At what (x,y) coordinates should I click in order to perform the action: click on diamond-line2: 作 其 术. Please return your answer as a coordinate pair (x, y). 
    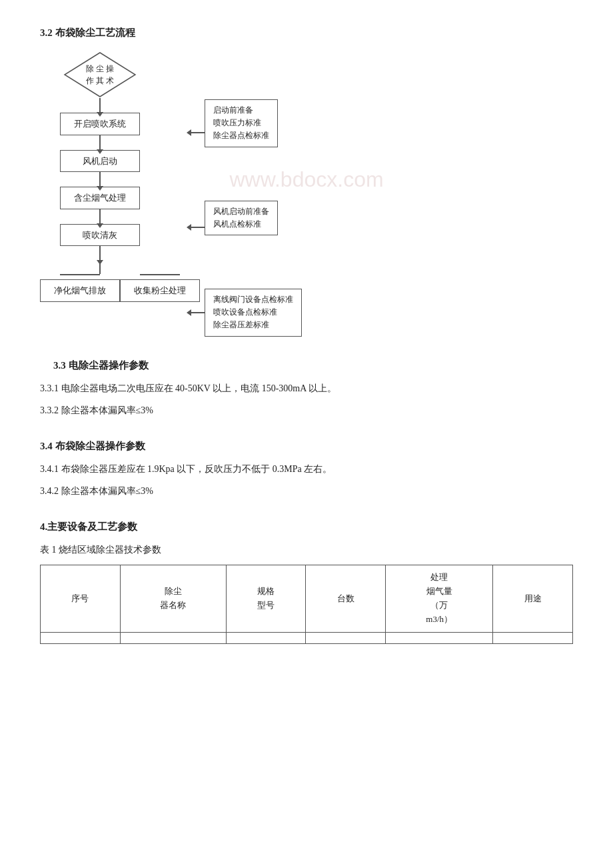
    Looking at the image, I should click on (100, 81).